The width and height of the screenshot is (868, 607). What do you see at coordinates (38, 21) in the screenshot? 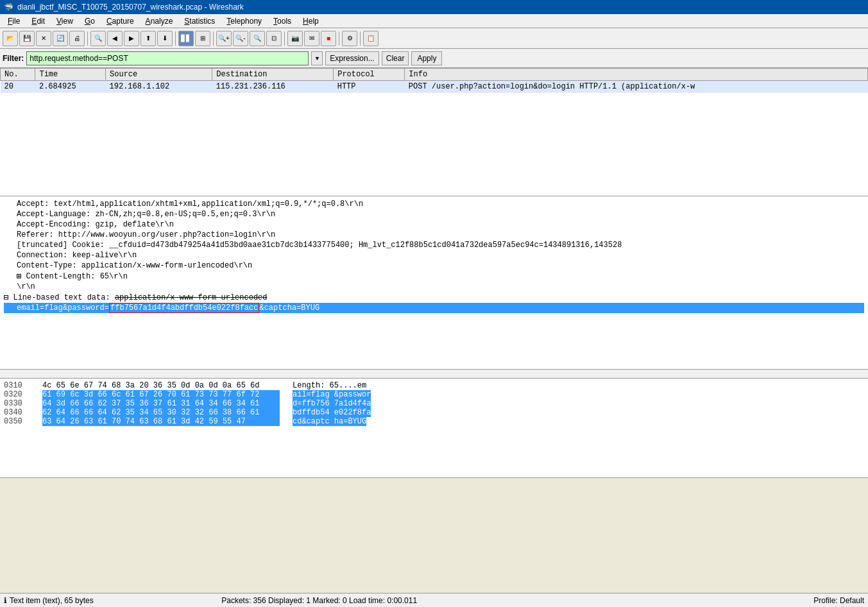
I see `menu-item-edit: Edit` at bounding box center [38, 21].